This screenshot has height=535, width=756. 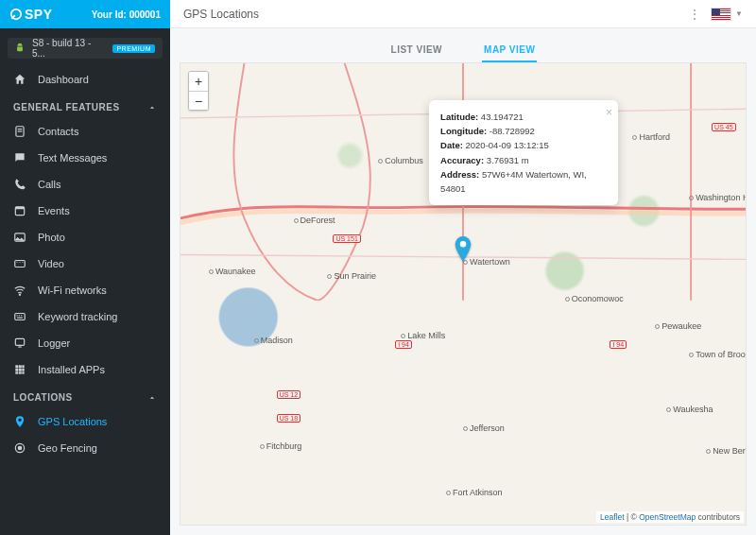 I want to click on language-selector: ▼, so click(x=727, y=14).